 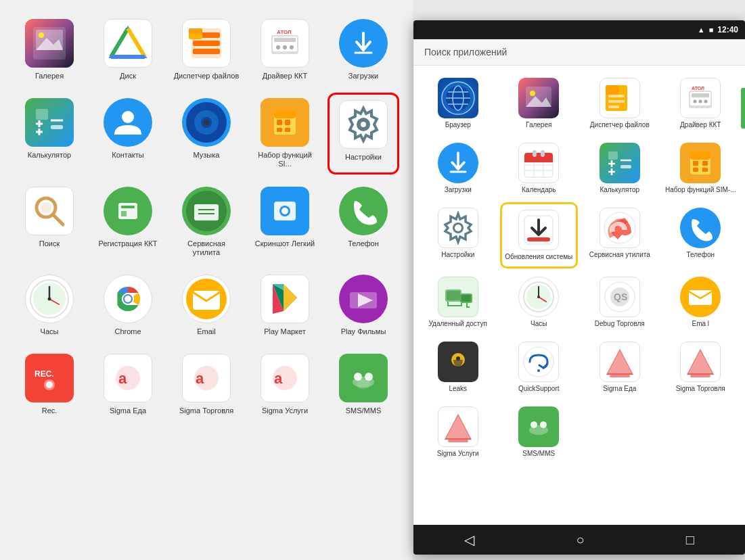 I want to click on app-sigma-trade-right: Sigma Торговля, so click(x=701, y=367).